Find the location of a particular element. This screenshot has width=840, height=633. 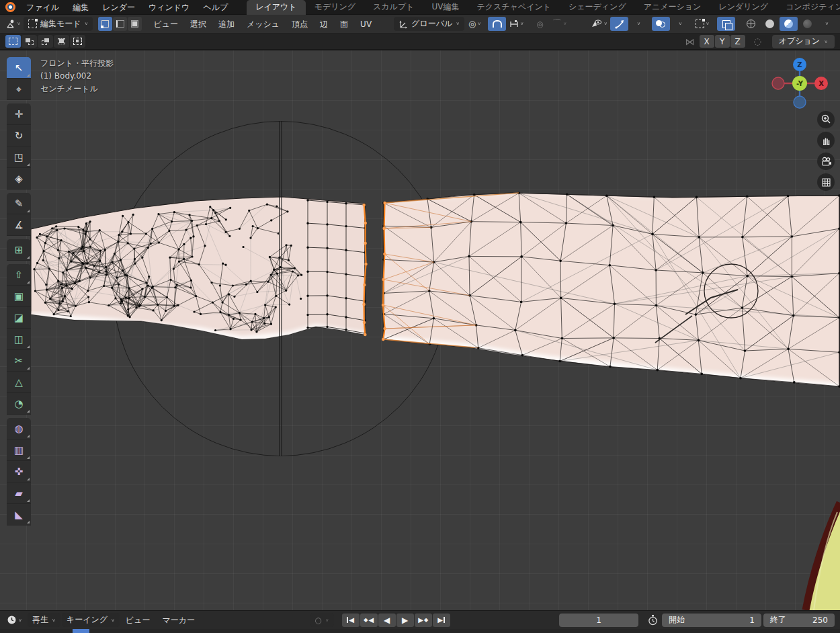

previous-keyframe-button: ◆◀ is located at coordinates (369, 620).